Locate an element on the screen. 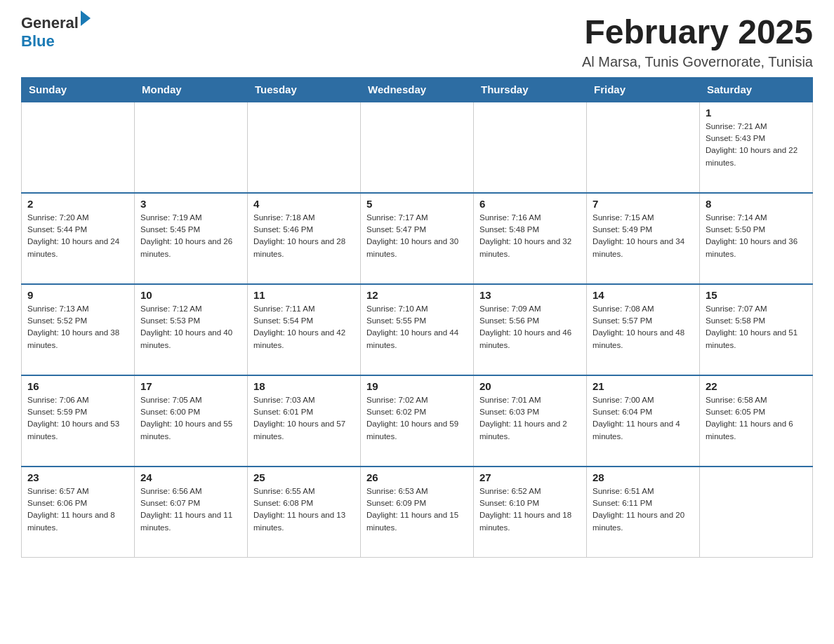  calendar-cell: 21Sunrise: 7:00 AM Sunset: 6:04 PM Dayli… is located at coordinates (643, 421).